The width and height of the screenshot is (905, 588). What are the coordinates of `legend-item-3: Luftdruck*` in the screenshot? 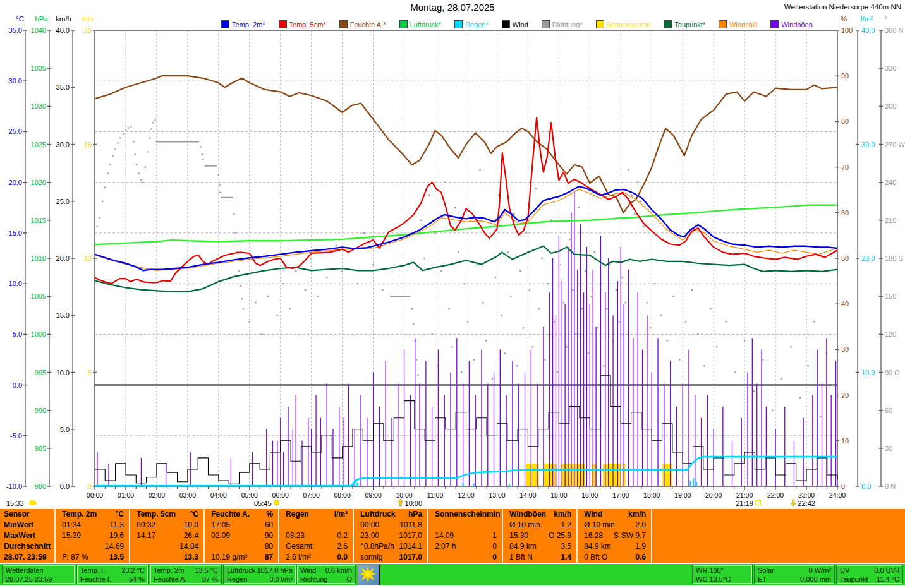 It's located at (421, 24).